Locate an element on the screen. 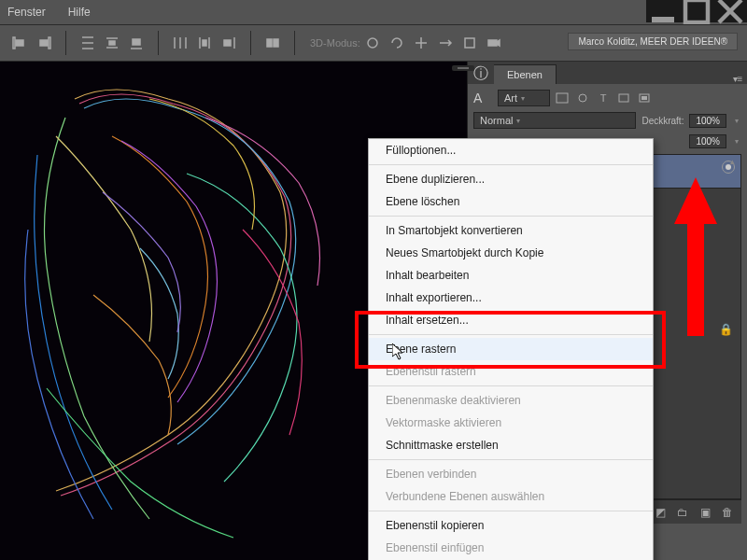 The image size is (747, 560). context-menu-item: Verbundene Ebenen auswählen is located at coordinates (511, 497).